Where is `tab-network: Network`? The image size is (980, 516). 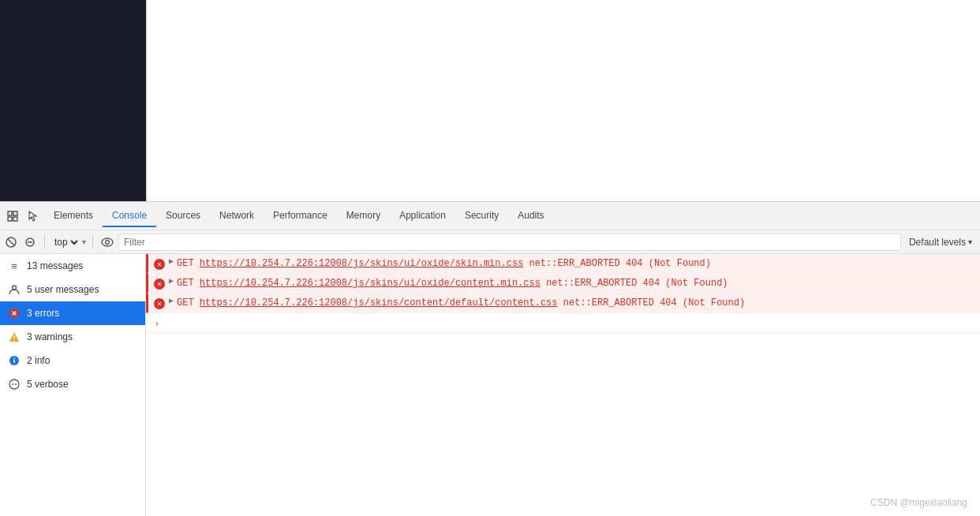 tab-network: Network is located at coordinates (237, 216).